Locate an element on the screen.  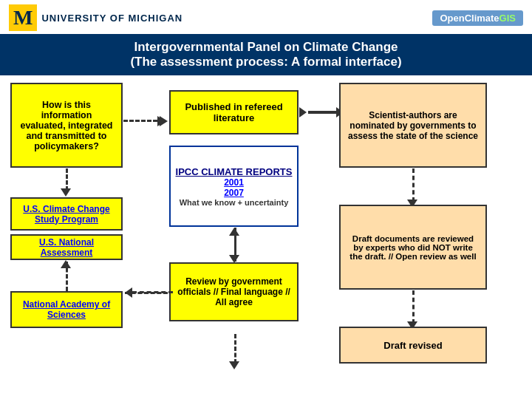
us-climate-link: U.S. Climate Change Study Program is located at coordinates (66, 214).